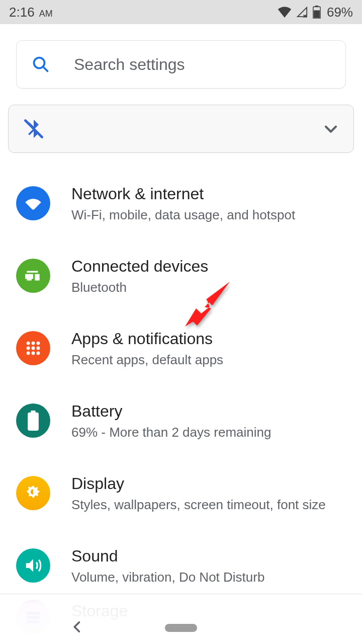  Describe the element at coordinates (147, 339) in the screenshot. I see `settings-item-title: Apps & notifications` at that location.